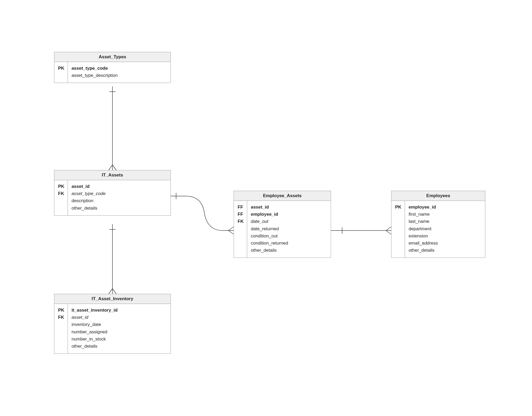 This screenshot has width=532, height=416. Describe the element at coordinates (119, 329) in the screenshot. I see `attr-column: it_asset_inventory_id asset_id inventory…` at that location.